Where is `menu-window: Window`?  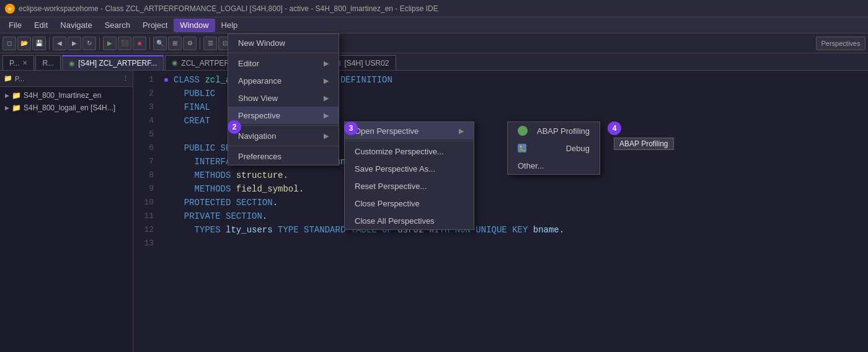 menu-window: Window is located at coordinates (194, 25).